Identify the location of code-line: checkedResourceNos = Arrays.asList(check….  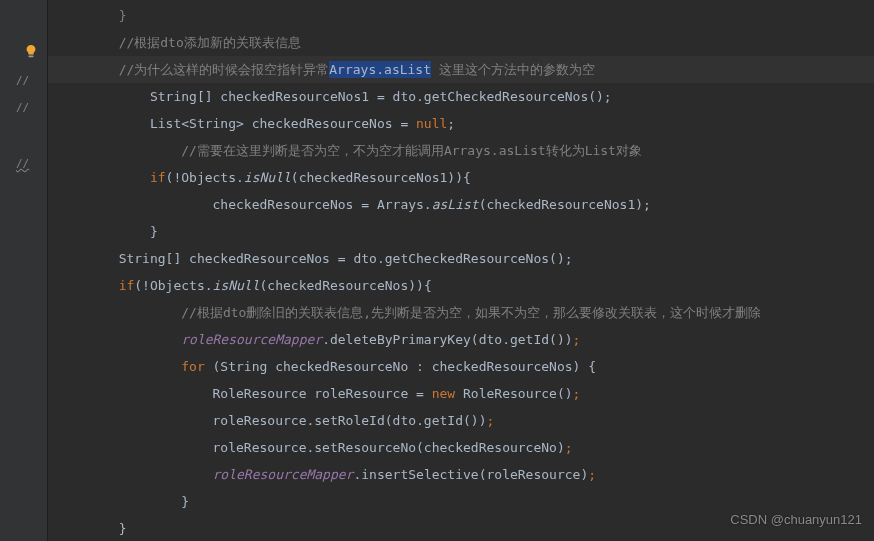
(461, 204).